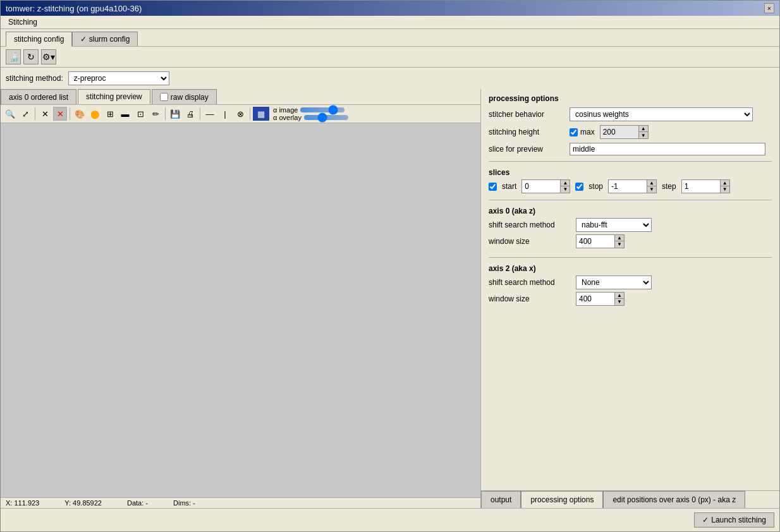 Image resolution: width=780 pixels, height=532 pixels. Describe the element at coordinates (190, 114) in the screenshot. I see `print-button: 🖨` at that location.